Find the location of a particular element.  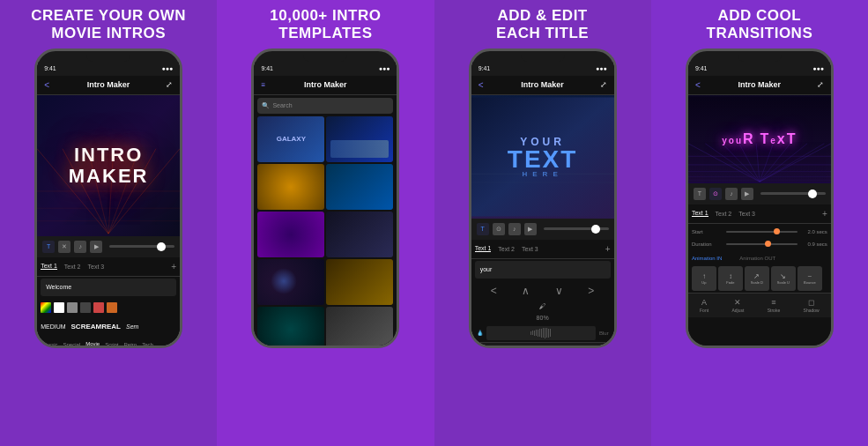

thickness-bar is located at coordinates (541, 333).